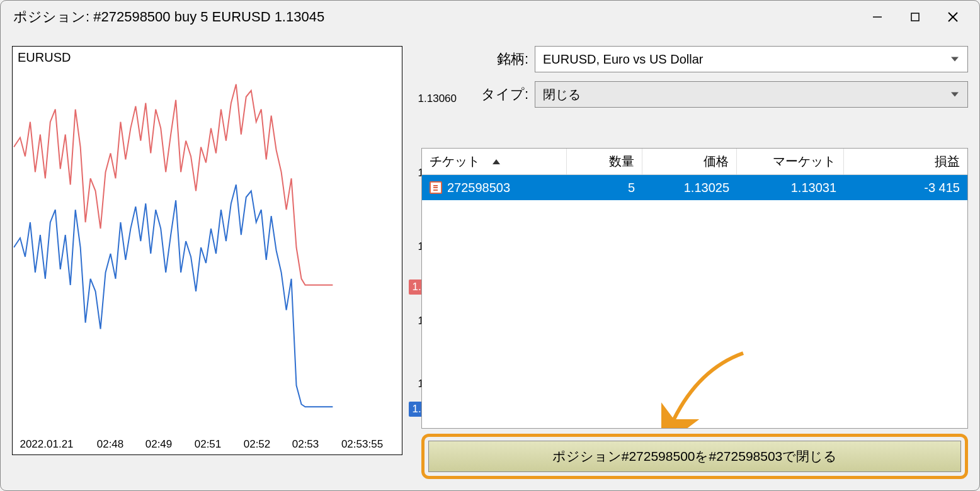  Describe the element at coordinates (751, 94) in the screenshot. I see `type-select: 閉じる` at that location.